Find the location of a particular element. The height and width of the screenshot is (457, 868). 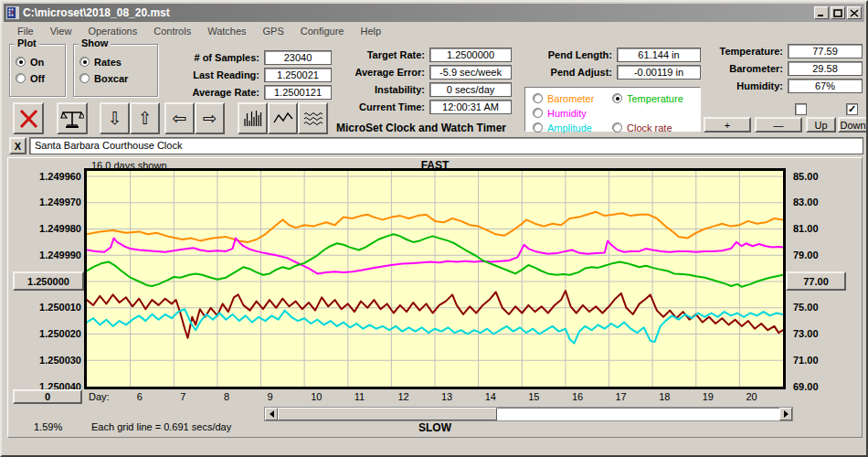

minimize-button is located at coordinates (821, 13).